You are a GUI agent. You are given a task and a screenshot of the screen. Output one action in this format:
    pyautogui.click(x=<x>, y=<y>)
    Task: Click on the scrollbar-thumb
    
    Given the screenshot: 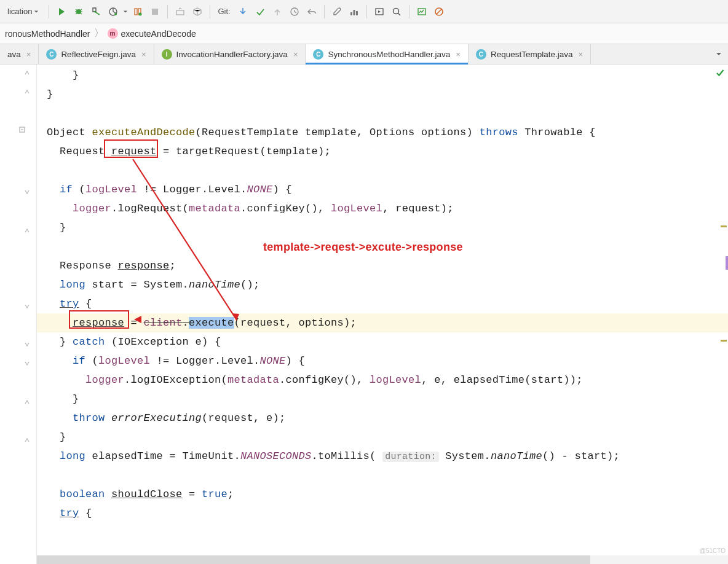 What is the action you would take?
    pyautogui.click(x=314, y=560)
    